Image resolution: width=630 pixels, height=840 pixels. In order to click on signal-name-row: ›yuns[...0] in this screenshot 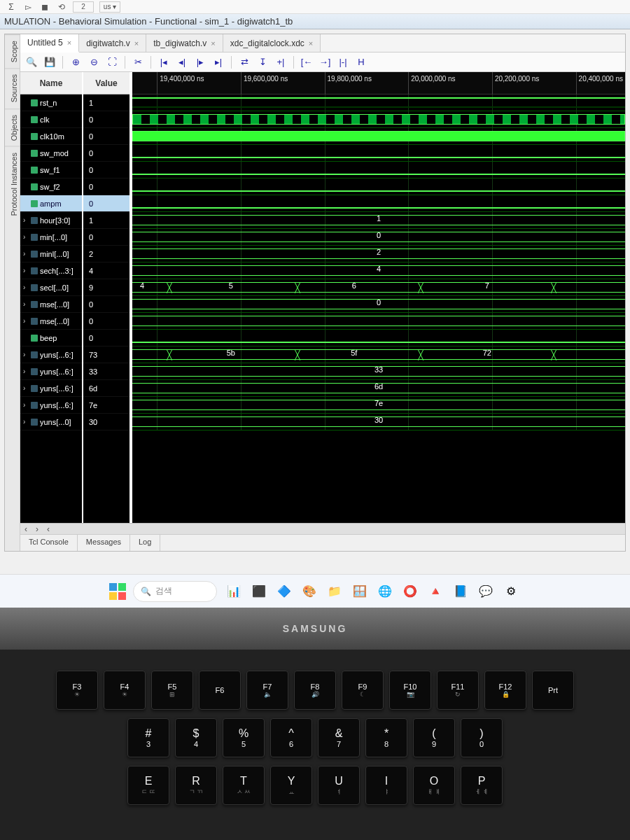, I will do `click(51, 422)`.